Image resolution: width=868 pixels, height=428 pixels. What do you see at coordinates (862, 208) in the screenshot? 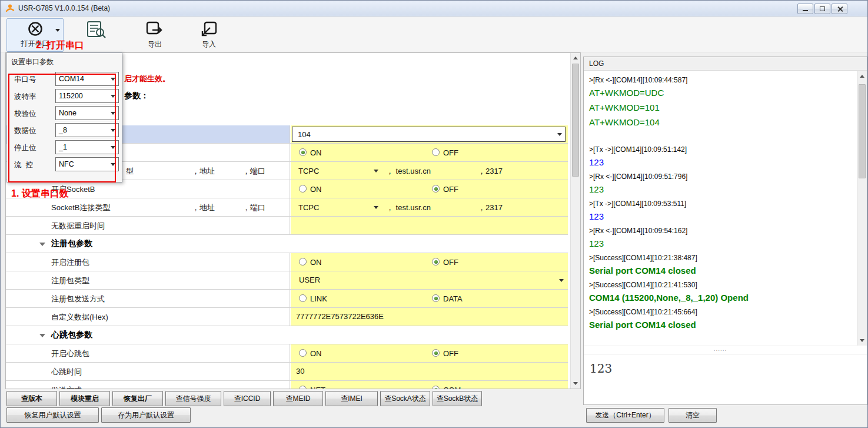
I see `log-scrollbar` at bounding box center [862, 208].